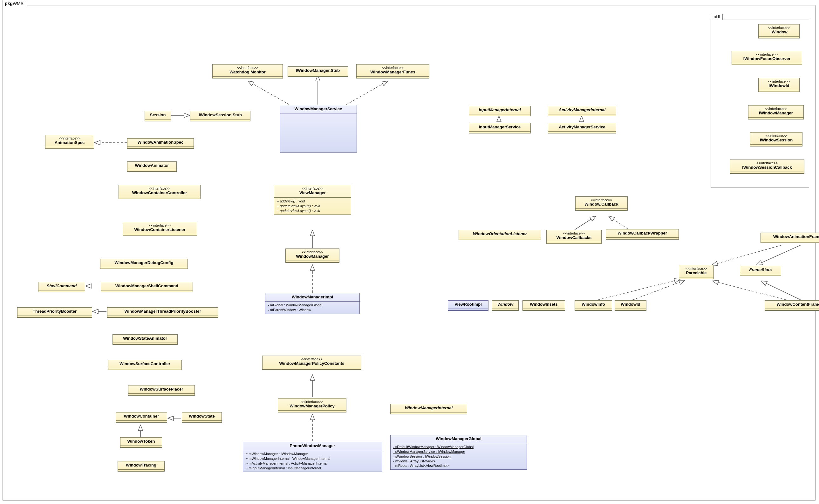 Image resolution: width=819 pixels, height=504 pixels. What do you see at coordinates (459, 457) in the screenshot?
I see `attr: - sWindowSession : IWindowSession` at bounding box center [459, 457].